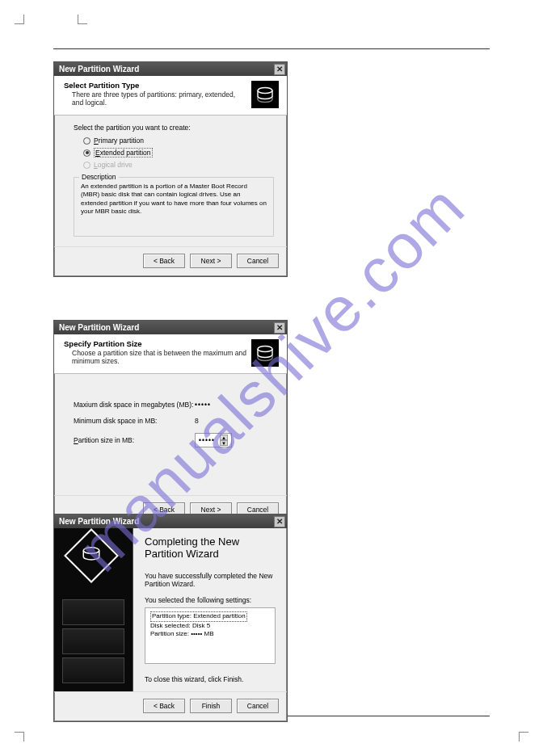  I want to click on radio-label: Logical drive, so click(113, 165).